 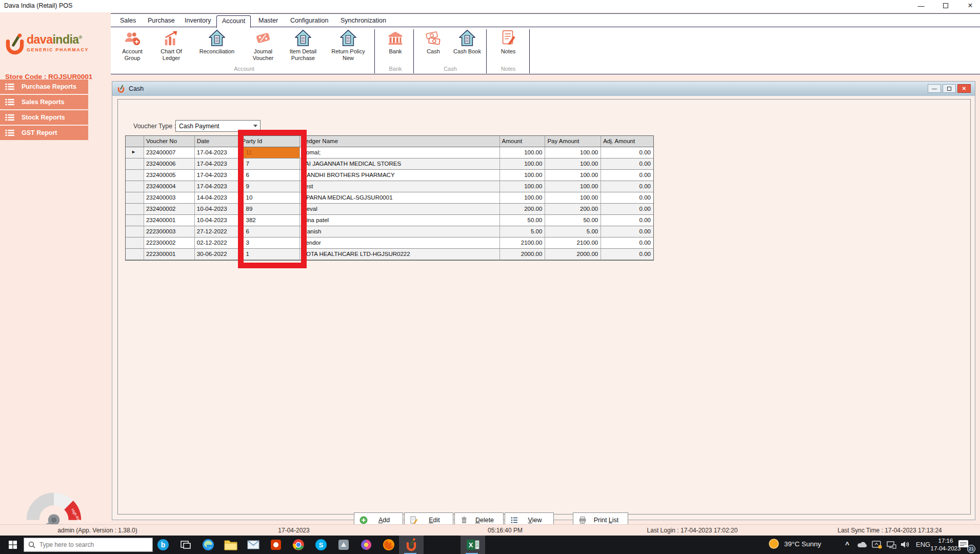 What do you see at coordinates (88, 545) in the screenshot?
I see `taskbar-search-box` at bounding box center [88, 545].